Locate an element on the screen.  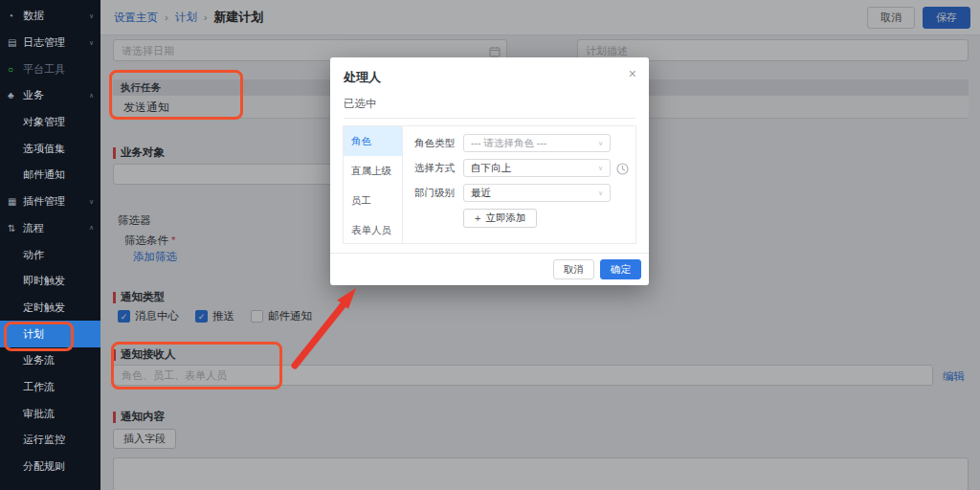
sidebar-item-label: 业务流 is located at coordinates (38, 360).